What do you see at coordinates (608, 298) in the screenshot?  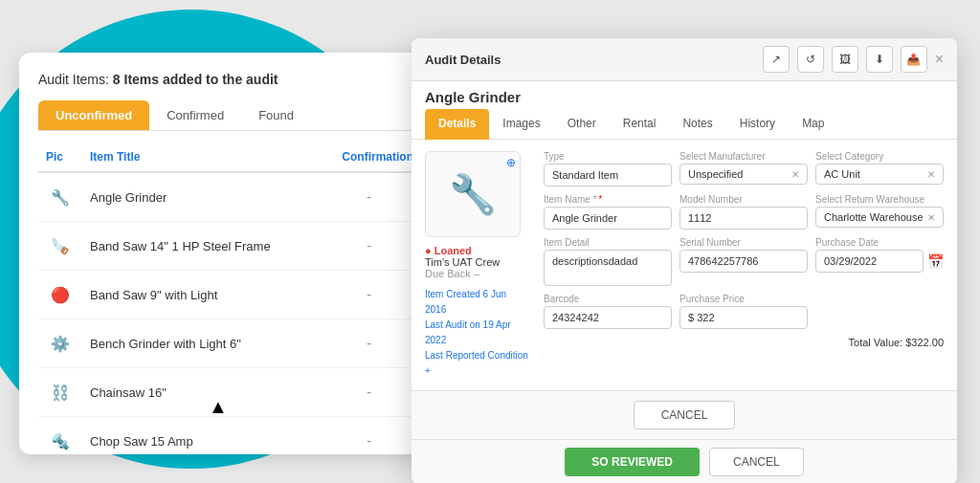 I see `barcode-label: Barcode` at bounding box center [608, 298].